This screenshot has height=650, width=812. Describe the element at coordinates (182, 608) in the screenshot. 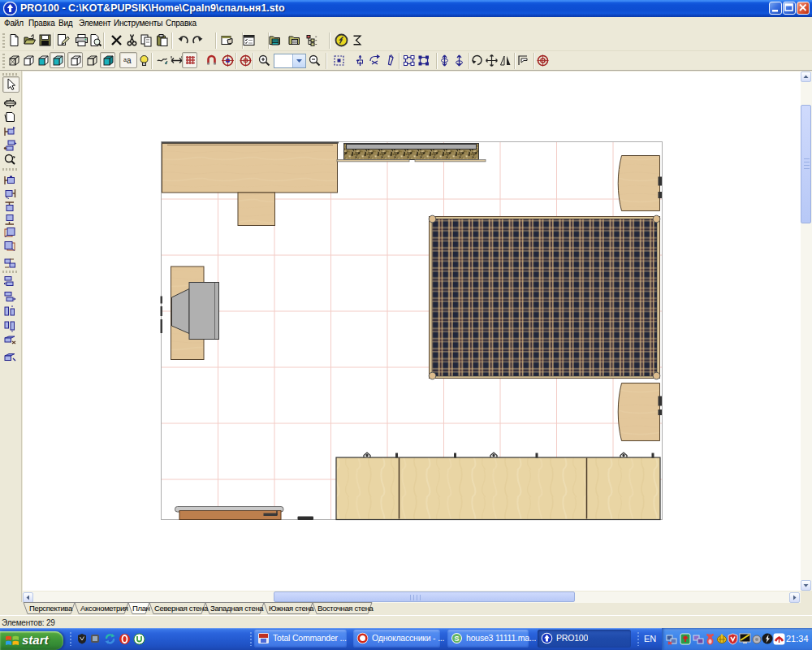

I see `svg-text: Северная стена` at that location.